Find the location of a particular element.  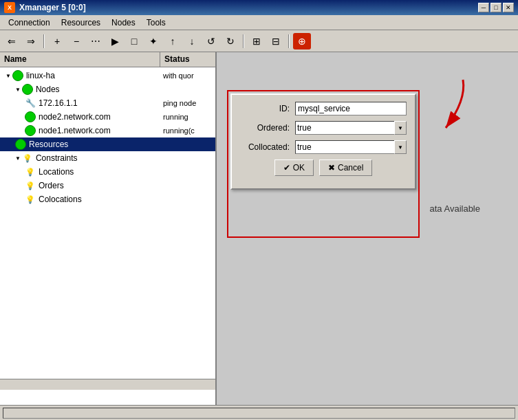

minimize-button: ─ is located at coordinates (484, 8).